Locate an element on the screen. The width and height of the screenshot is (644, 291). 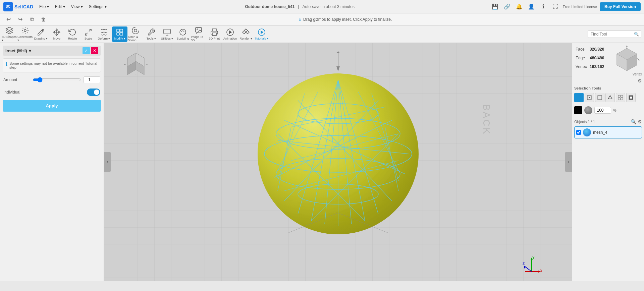
object-name: mesh_4 is located at coordinates (600, 132).